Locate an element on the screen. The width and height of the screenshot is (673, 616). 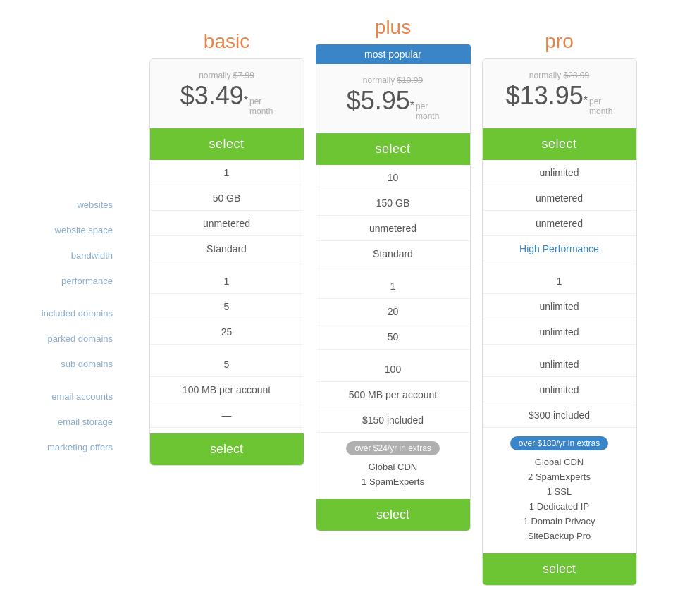
basic-select-top: select is located at coordinates (227, 144).